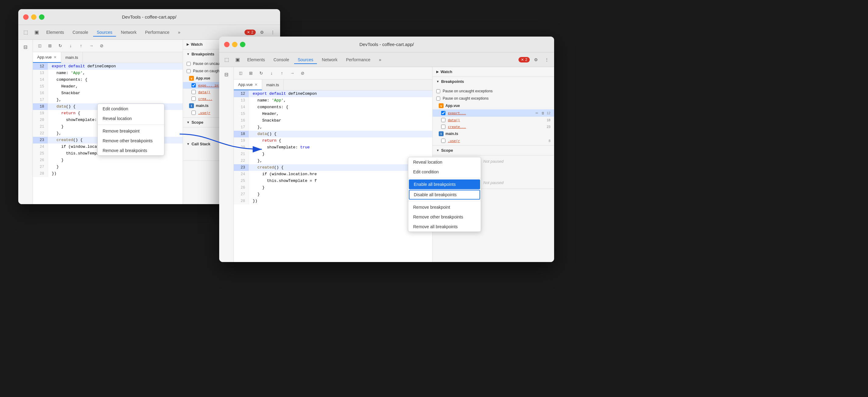  What do you see at coordinates (445, 162) in the screenshot?
I see `cm-reveal-location-2: Reveal location` at bounding box center [445, 162].